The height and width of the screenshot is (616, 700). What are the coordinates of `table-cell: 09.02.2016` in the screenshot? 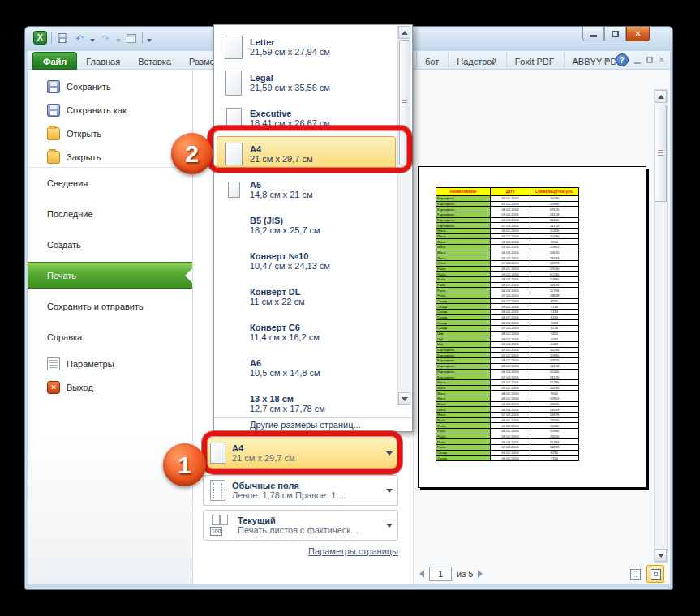 It's located at (511, 216).